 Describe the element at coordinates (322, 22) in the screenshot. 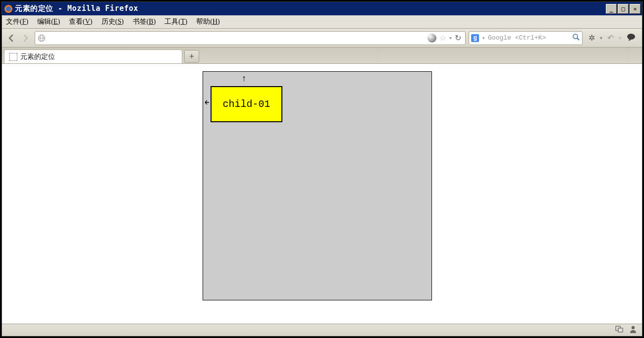

I see `menu-bar: 文件(F) 编辑(E) 查看(V) 历史(S) 书签(B) 工具(T) 帮助(H…` at that location.